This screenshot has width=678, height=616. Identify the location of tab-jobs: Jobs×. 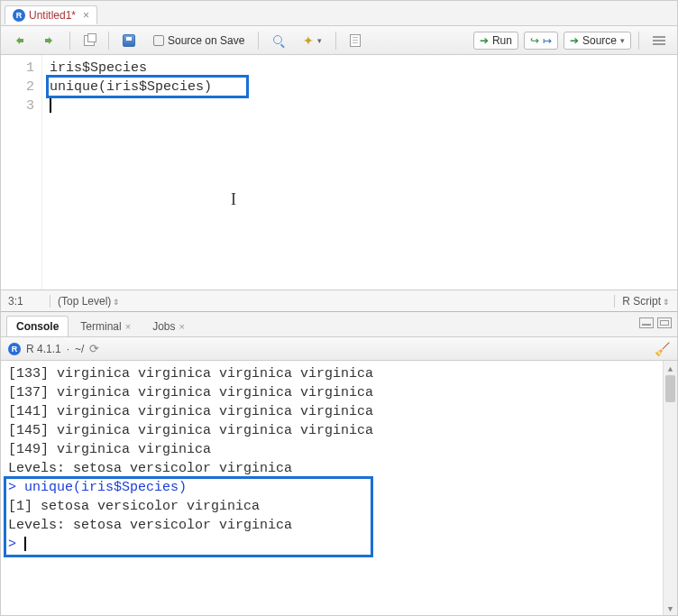
(169, 326).